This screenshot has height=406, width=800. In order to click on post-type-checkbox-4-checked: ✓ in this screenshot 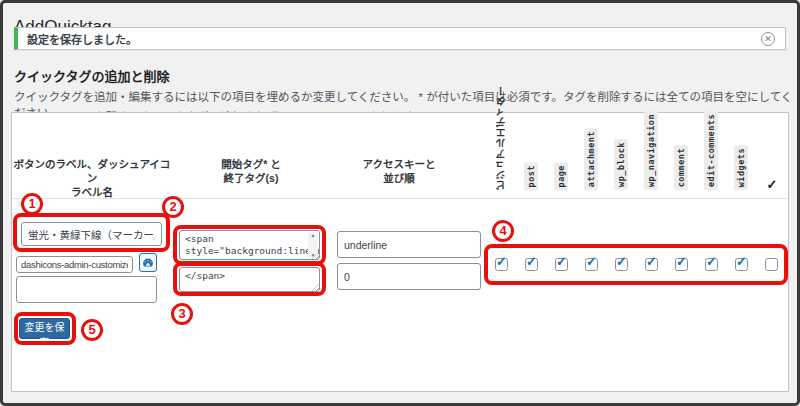, I will do `click(592, 264)`.